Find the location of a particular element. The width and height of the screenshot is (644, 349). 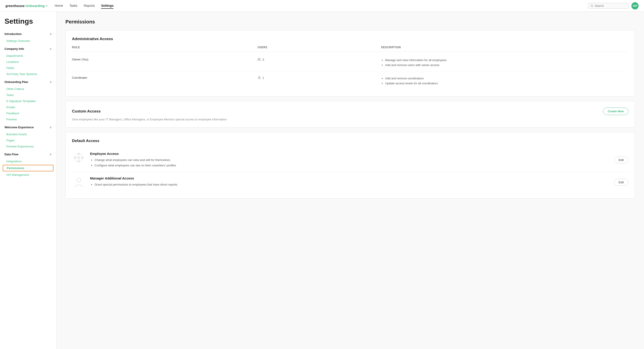

sidebar-section-header-introduction: Introduction ∧ is located at coordinates (28, 34).